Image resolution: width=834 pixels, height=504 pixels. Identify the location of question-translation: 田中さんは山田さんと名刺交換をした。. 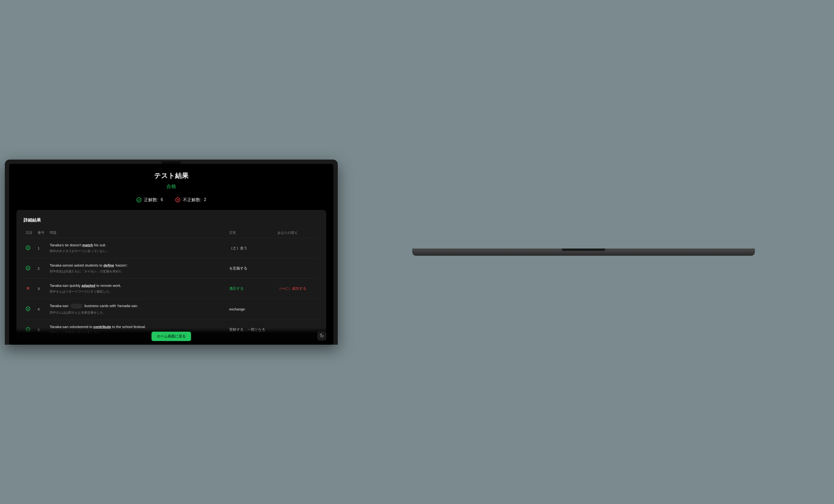
(137, 313).